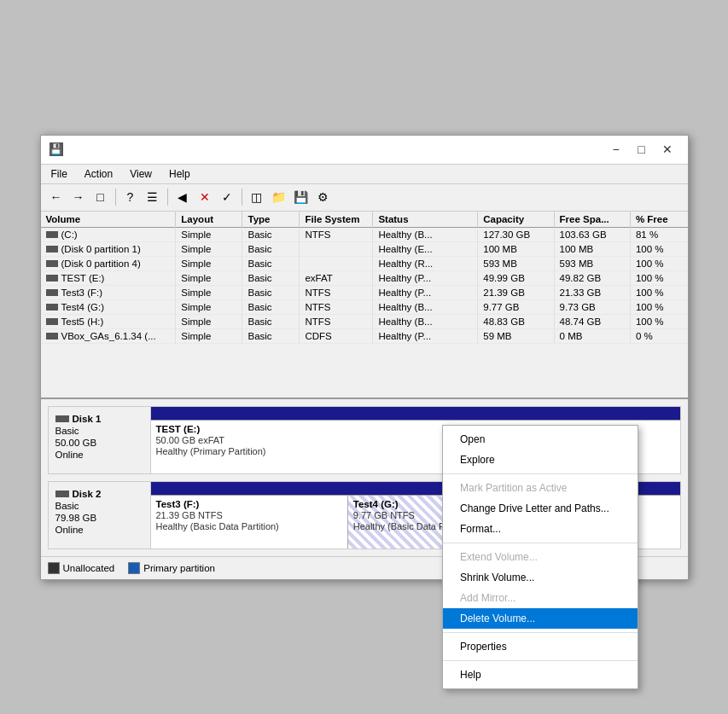 This screenshot has height=714, width=728. Describe the element at coordinates (179, 174) in the screenshot. I see `menu-help: Help` at that location.